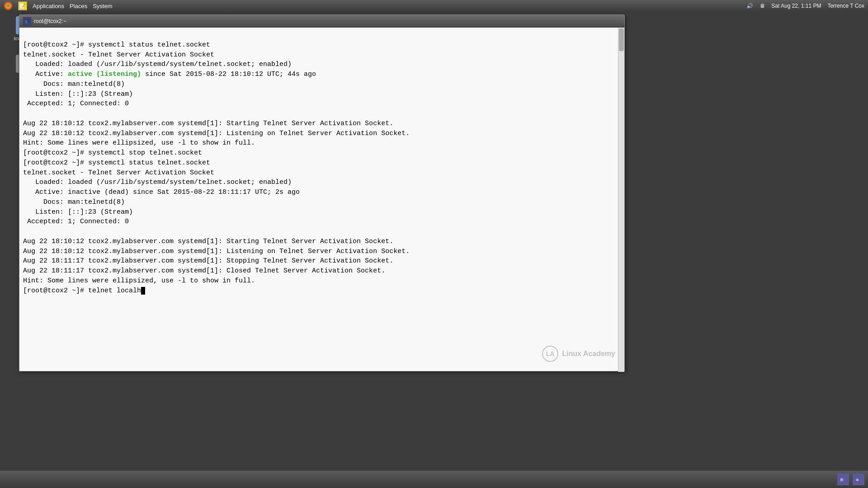 The width and height of the screenshot is (868, 488). What do you see at coordinates (48, 6) in the screenshot?
I see `applications-menu: Applications` at bounding box center [48, 6].